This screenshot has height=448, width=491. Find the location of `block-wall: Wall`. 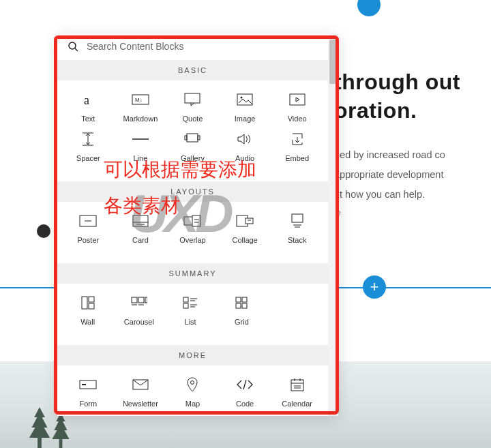

block-wall: Wall is located at coordinates (87, 316).